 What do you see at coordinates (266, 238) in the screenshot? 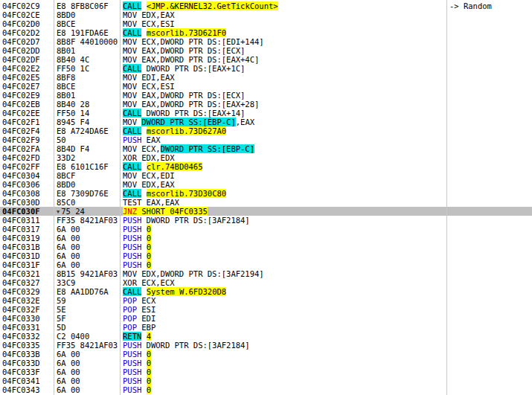
I see `disasm-row: 04FC03196A 00PUSH 0` at bounding box center [266, 238].